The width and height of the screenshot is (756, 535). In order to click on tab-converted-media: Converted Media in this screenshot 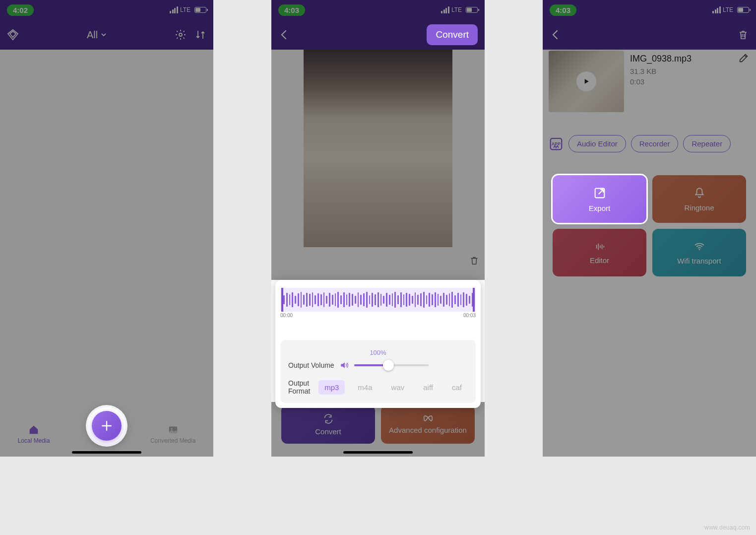, I will do `click(173, 434)`.